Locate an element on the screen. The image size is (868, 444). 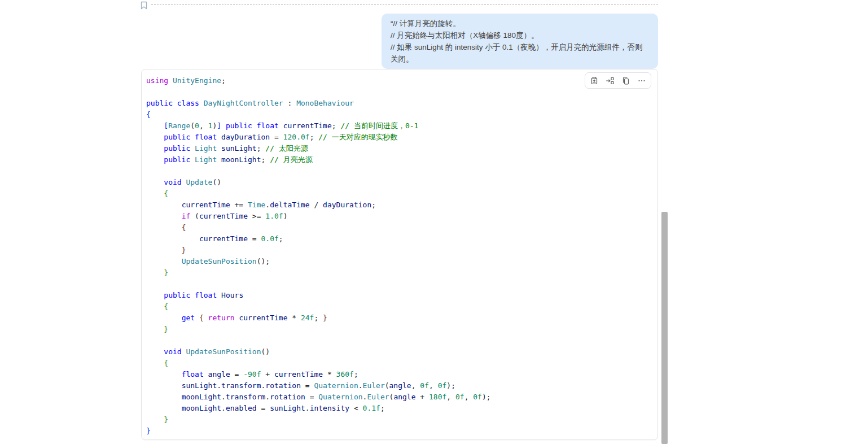
code-line: float angle = -90f + currentTime * 360f; is located at coordinates (400, 375).